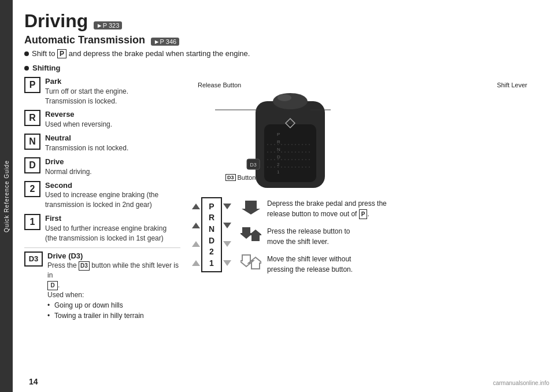  I want to click on svg-text: 2, so click(279, 164).